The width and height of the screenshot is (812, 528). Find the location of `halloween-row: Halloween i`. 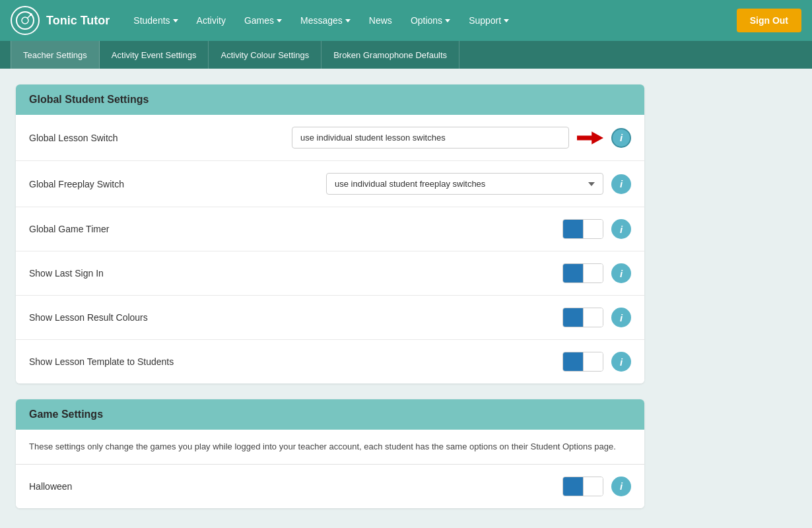

halloween-row: Halloween i is located at coordinates (330, 486).